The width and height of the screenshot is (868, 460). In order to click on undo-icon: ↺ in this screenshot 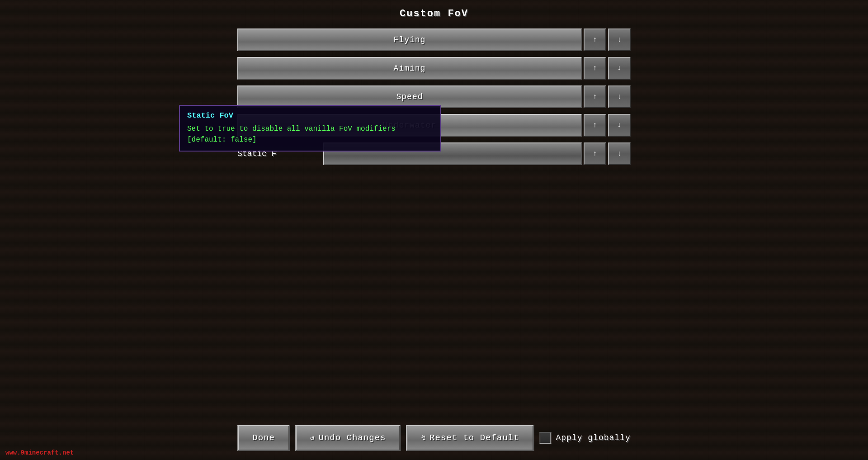, I will do `click(313, 438)`.